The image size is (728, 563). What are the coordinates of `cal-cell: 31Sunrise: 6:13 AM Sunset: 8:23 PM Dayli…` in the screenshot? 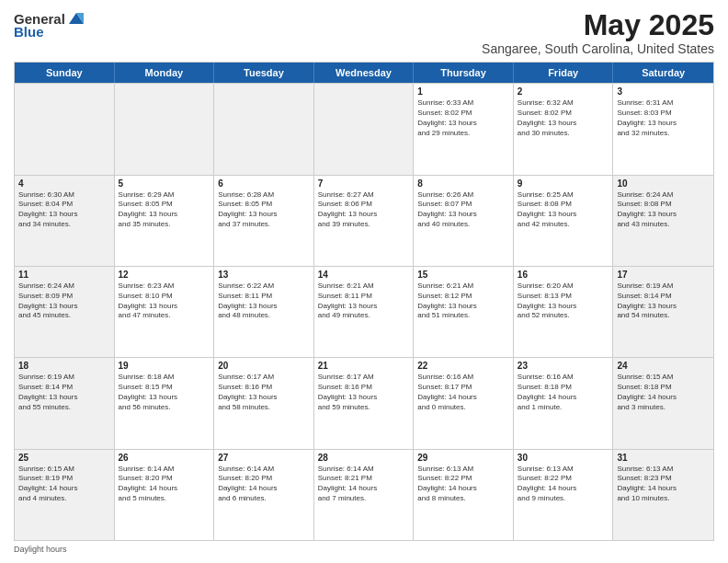 It's located at (664, 495).